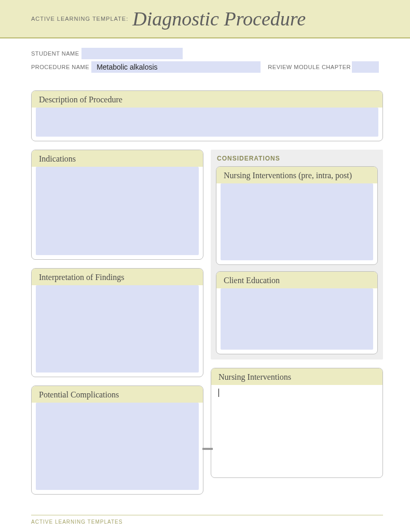 The image size is (410, 532). Describe the element at coordinates (297, 175) in the screenshot. I see `nursing-pre-title: Nursing Interventions (pre, intra, post)` at that location.